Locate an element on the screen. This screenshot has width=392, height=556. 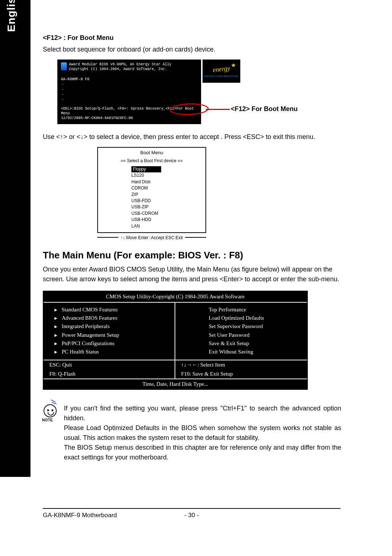
cmos-item: Load Optimized Defaults is located at coordinates (244, 318).